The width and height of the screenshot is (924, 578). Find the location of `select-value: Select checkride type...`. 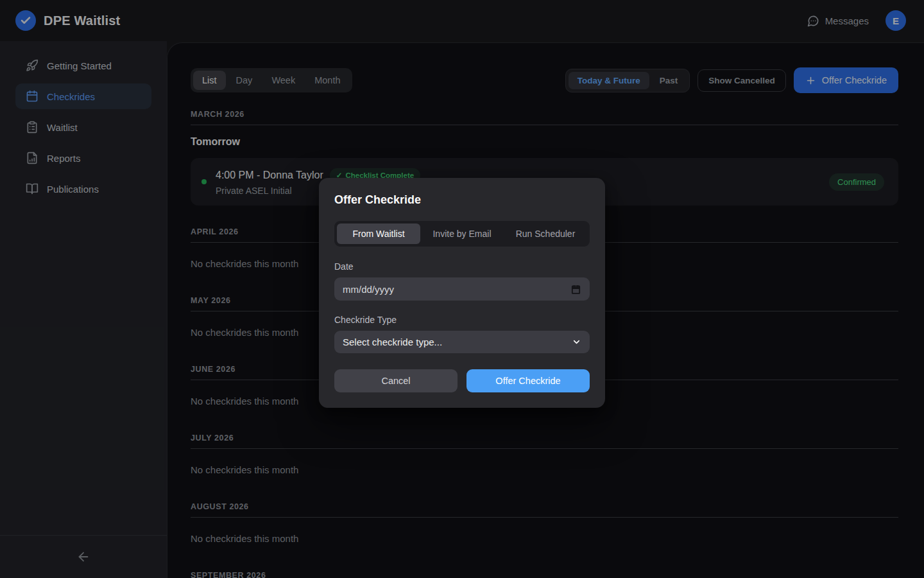

select-value: Select checkride type... is located at coordinates (393, 342).